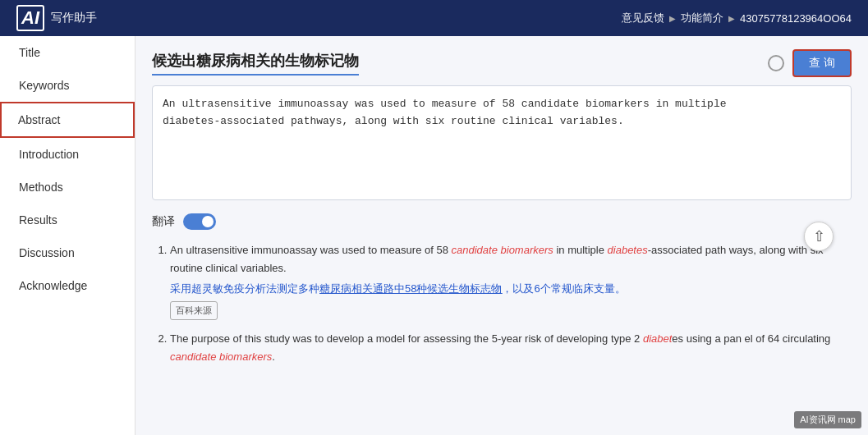 Image resolution: width=868 pixels, height=435 pixels. Describe the element at coordinates (74, 18) in the screenshot. I see `logo-subtitle: 写作助手` at that location.